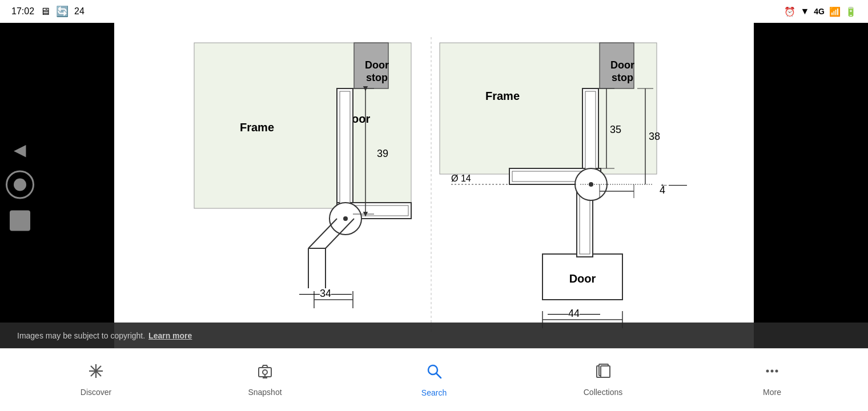  What do you see at coordinates (326, 293) in the screenshot?
I see `svg-text: ——34——` at bounding box center [326, 293].